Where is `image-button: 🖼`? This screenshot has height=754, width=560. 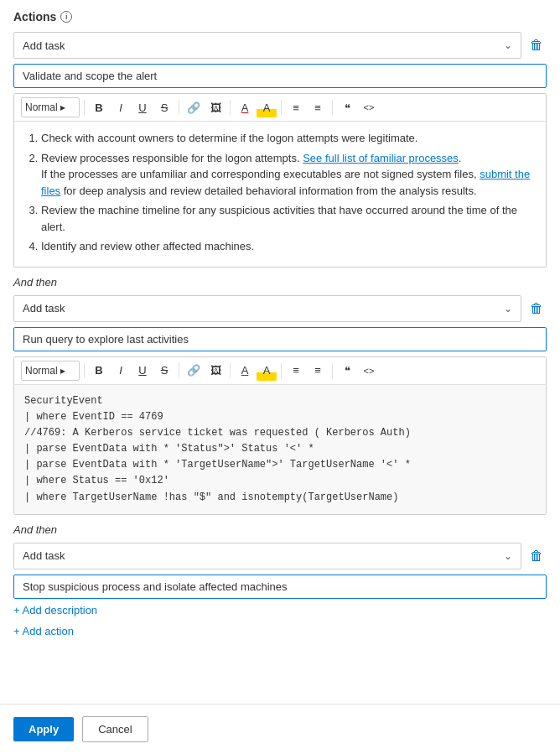
image-button: 🖼 is located at coordinates (215, 107).